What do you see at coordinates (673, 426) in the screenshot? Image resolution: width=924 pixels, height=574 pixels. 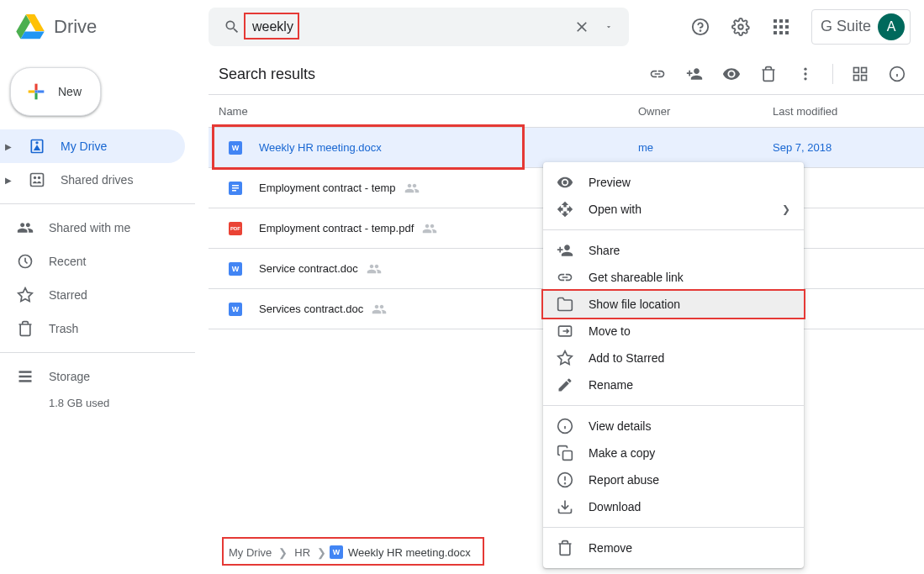 I see `menu-item-info: View details` at bounding box center [673, 426].